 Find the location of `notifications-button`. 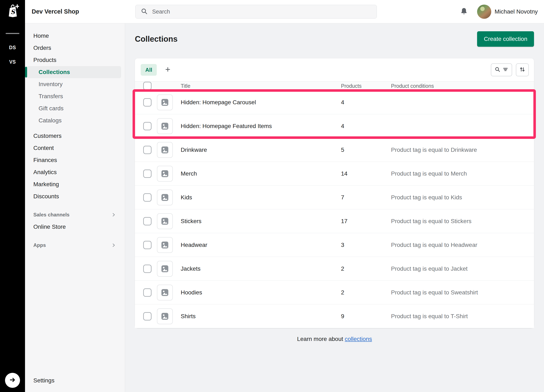

notifications-button is located at coordinates (464, 12).